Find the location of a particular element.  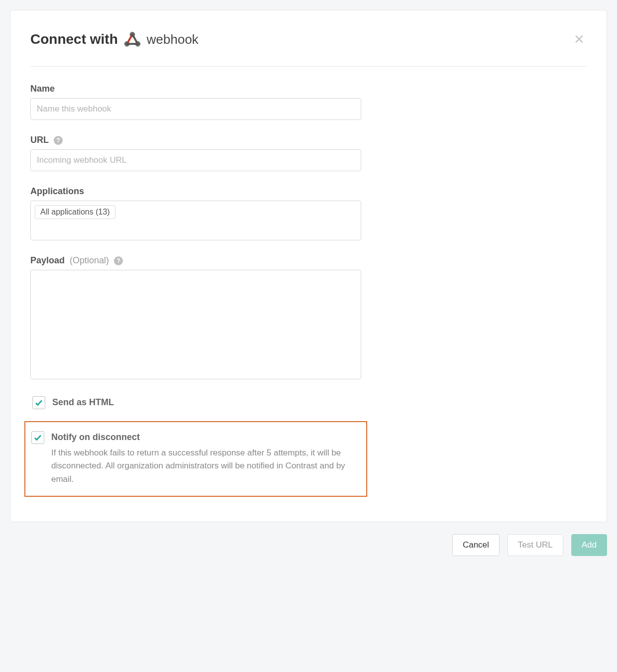

notify-disconnect-description: If this webhook fails to return a succes… is located at coordinates (206, 466).